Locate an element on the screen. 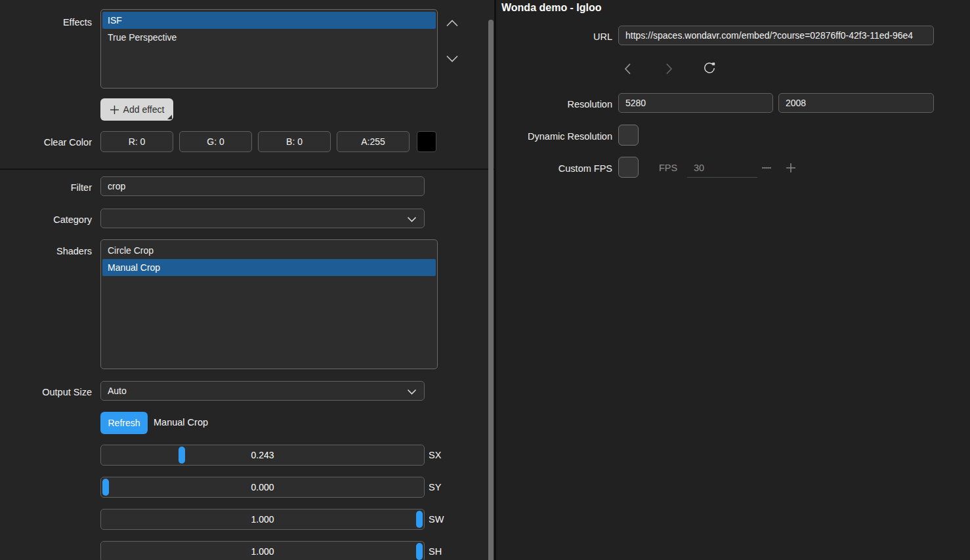  sw-slider-value: 1.000 is located at coordinates (263, 519).